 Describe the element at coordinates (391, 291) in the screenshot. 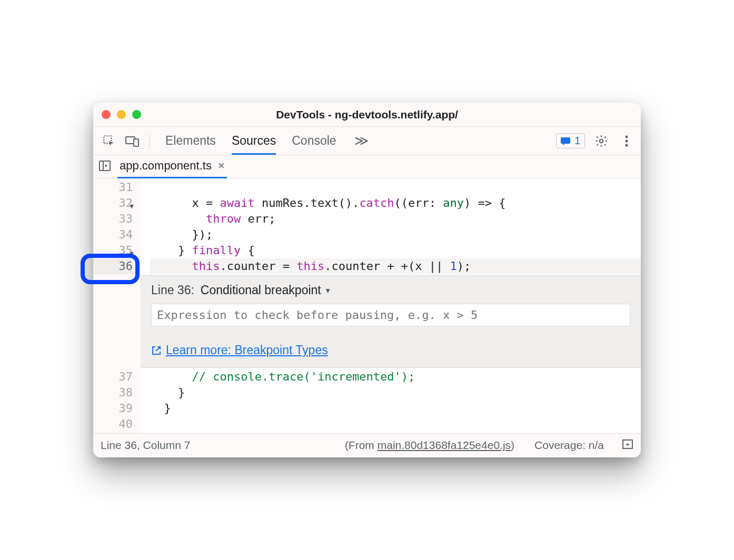

I see `breakpoint-header: Line 36: Conditional breakpoint ▼` at that location.